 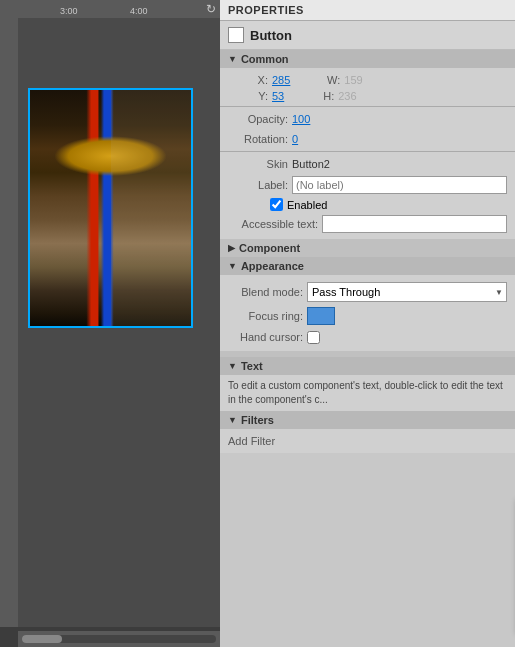 I want to click on section-filters: ▼ Filters, so click(x=368, y=420).